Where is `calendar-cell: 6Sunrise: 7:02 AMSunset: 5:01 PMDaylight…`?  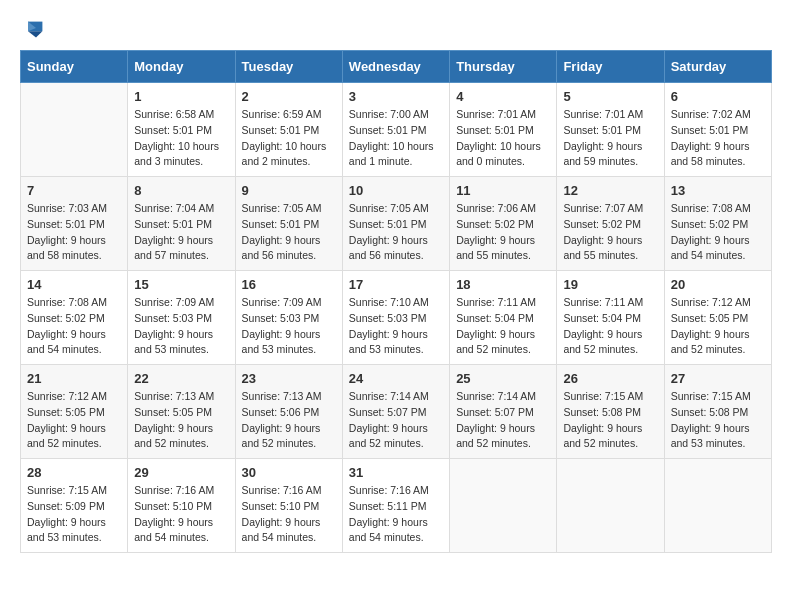
calendar-cell: 6Sunrise: 7:02 AMSunset: 5:01 PMDaylight… is located at coordinates (718, 130).